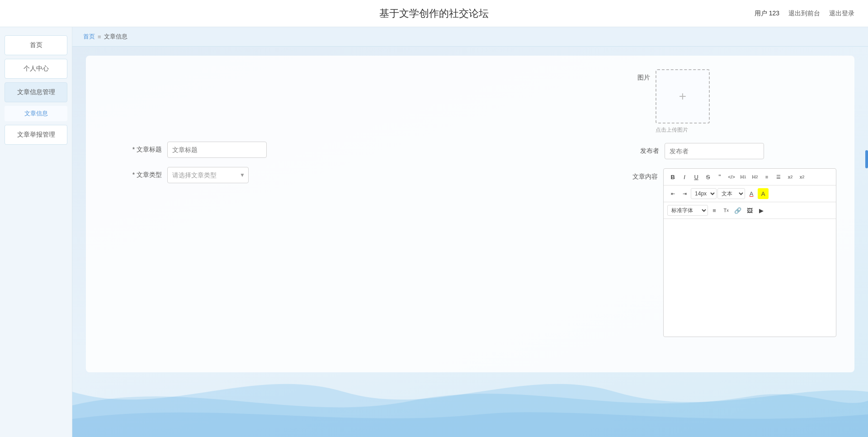 The image size is (868, 437). Describe the element at coordinates (36, 114) in the screenshot. I see `sidebar-subitem-article-info: 文章信息` at that location.